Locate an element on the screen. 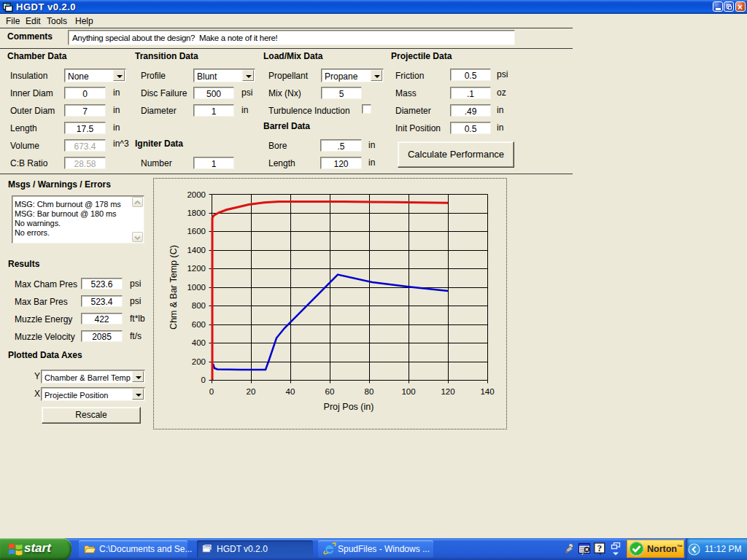 This screenshot has width=747, height=560. svg-text: 60 is located at coordinates (330, 392).